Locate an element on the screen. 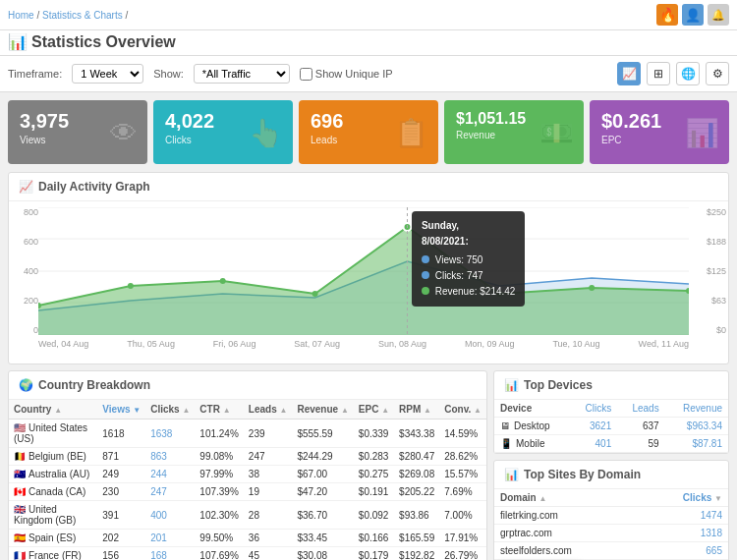 Image resolution: width=737 pixels, height=560 pixels. country-clicks: 201 is located at coordinates (170, 538).